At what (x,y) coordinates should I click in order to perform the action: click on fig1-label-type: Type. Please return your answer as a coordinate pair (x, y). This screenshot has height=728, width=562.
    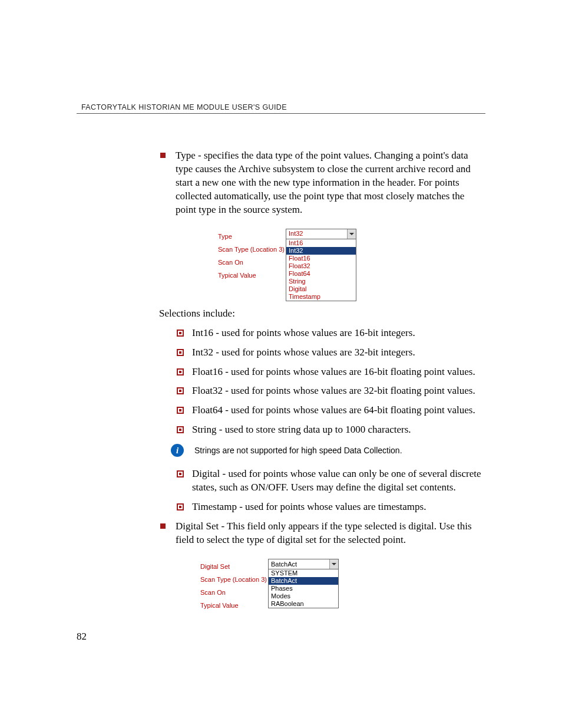
    Looking at the image, I should click on (252, 236).